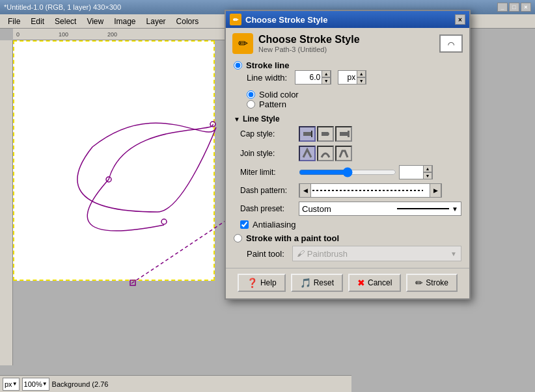 The height and width of the screenshot is (392, 535). What do you see at coordinates (348, 283) in the screenshot?
I see `dialog-buttons: ❓ Help 🎵 Reset ✖ Cancel ✏ Stroke` at bounding box center [348, 283].